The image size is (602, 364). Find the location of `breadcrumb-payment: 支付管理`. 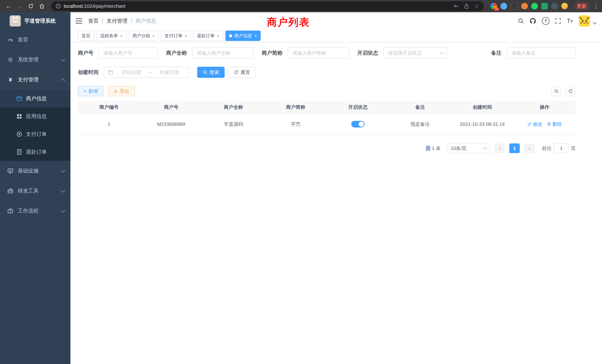

breadcrumb-payment: 支付管理 is located at coordinates (117, 21).